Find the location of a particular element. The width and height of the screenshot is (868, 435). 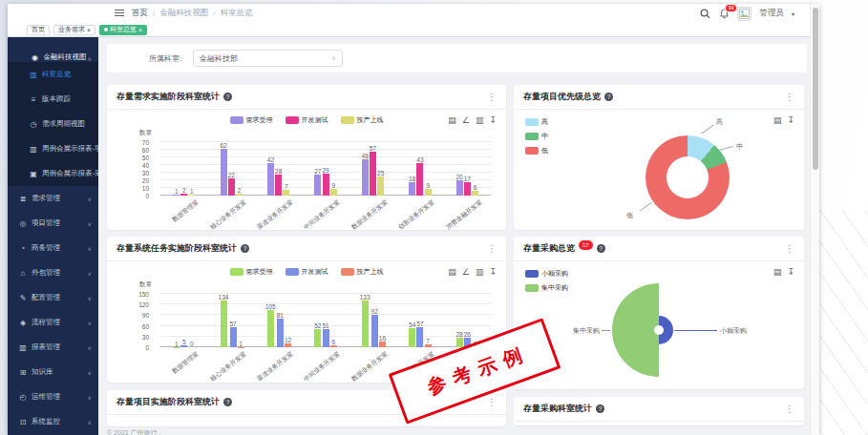

sidebar-item-0: ◉金融科技视图∧ is located at coordinates (53, 50).